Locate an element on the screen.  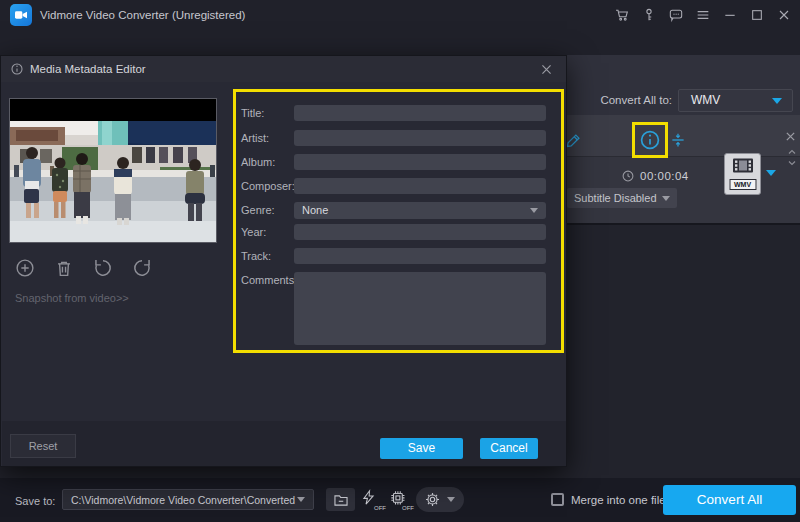
maximize-icon is located at coordinates (757, 15).